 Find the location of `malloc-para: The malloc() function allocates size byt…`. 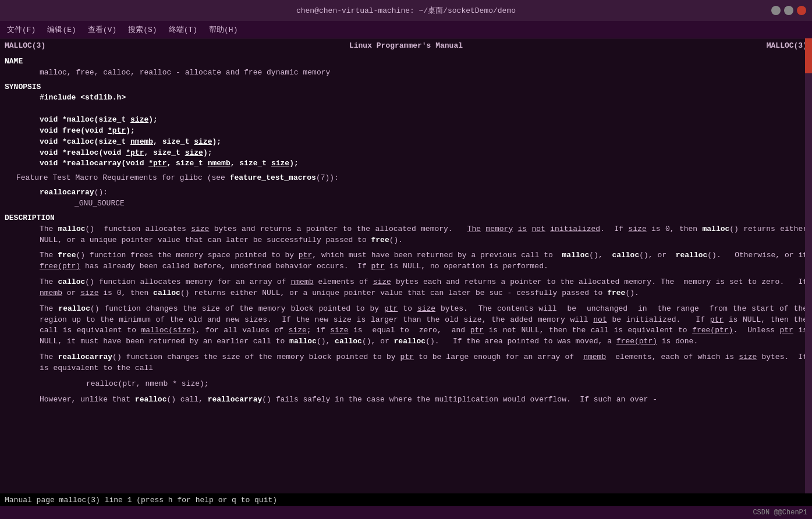

malloc-para: The malloc() function allocates size byt… is located at coordinates (406, 235).